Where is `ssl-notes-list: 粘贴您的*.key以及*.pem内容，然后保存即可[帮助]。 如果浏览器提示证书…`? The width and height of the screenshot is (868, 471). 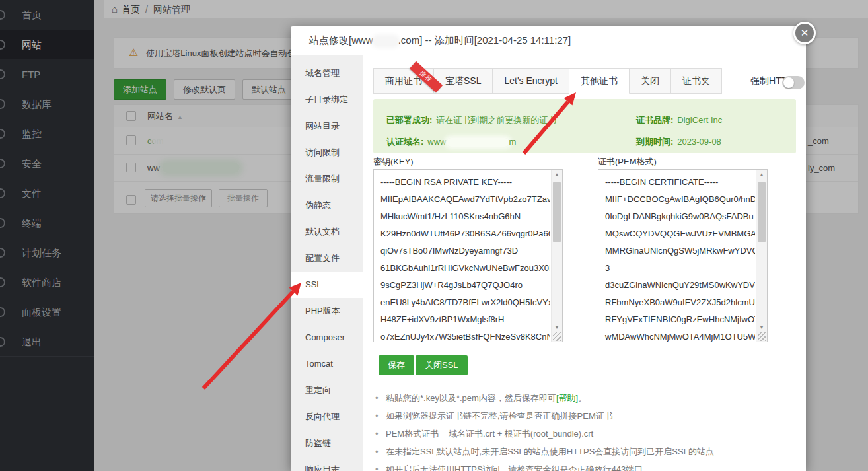 ssl-notes-list: 粘贴您的*.key以及*.pem内容，然后保存即可[帮助]。 如果浏览器提示证书… is located at coordinates (580, 430).